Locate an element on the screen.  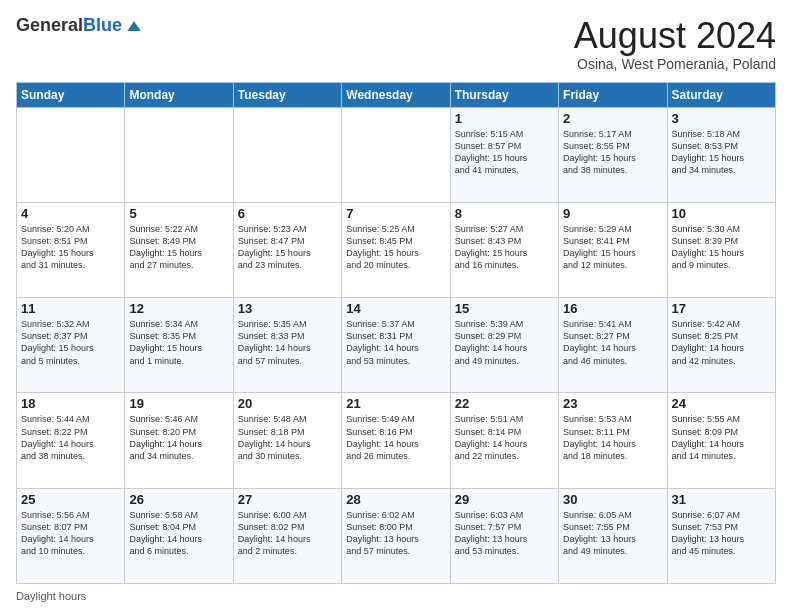
day-number: 15 is located at coordinates (504, 308).